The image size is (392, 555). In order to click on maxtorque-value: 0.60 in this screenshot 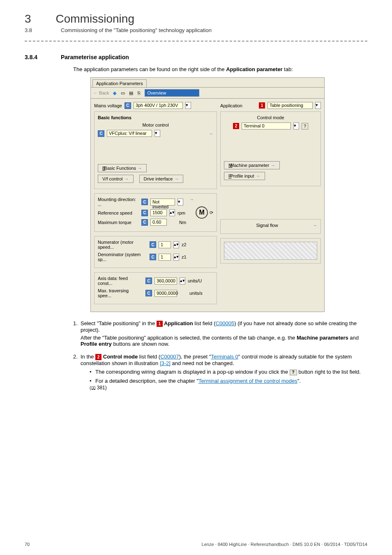, I will do `click(159, 222)`.